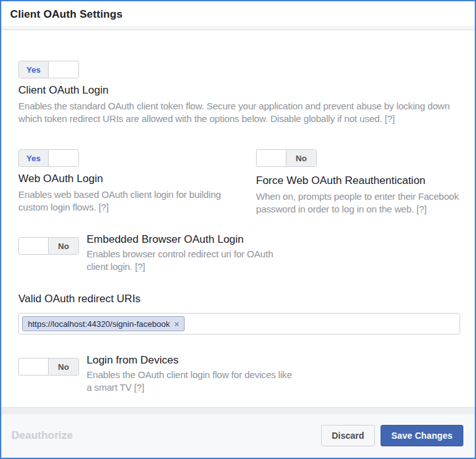  I want to click on save-changes-button: Save Changes, so click(422, 436).